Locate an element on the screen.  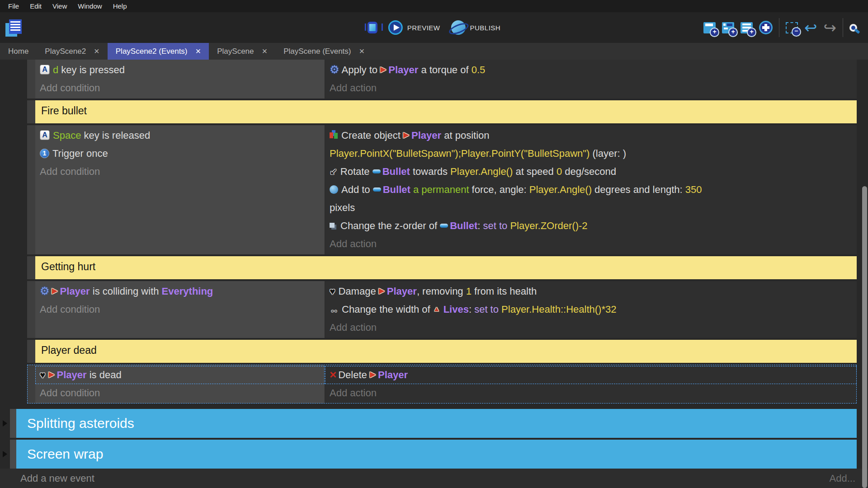
publish-label: PUBLISH is located at coordinates (485, 28).